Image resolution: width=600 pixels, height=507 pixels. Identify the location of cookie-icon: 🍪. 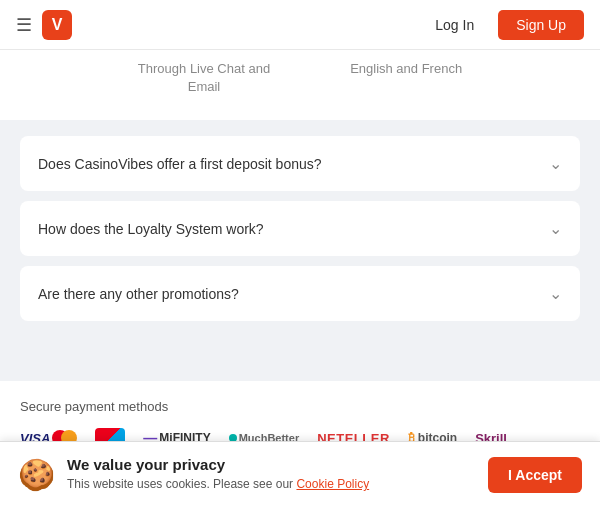
(36, 474).